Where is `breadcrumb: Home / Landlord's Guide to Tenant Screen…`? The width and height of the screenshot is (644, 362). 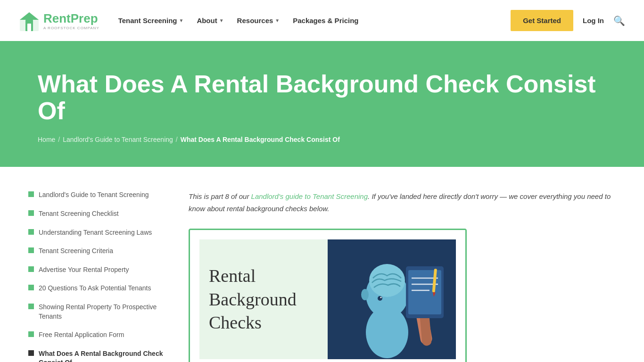 breadcrumb: Home / Landlord's Guide to Tenant Screen… is located at coordinates (322, 140).